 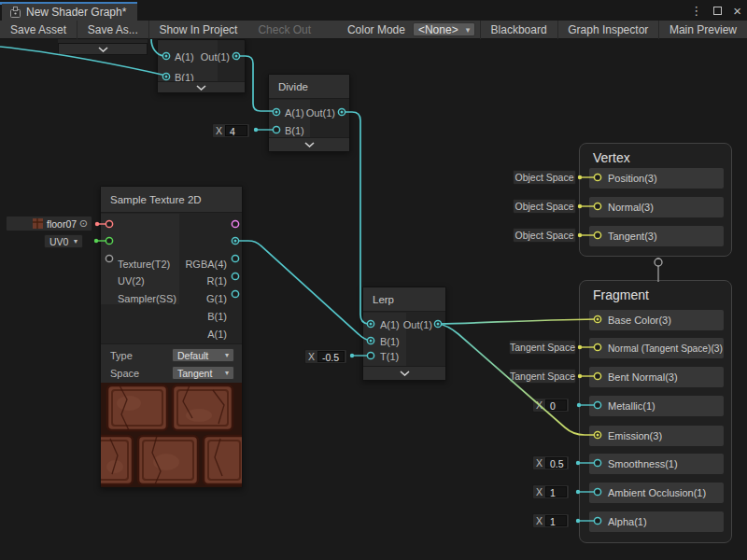 I want to click on type-value: Default, so click(x=192, y=356).